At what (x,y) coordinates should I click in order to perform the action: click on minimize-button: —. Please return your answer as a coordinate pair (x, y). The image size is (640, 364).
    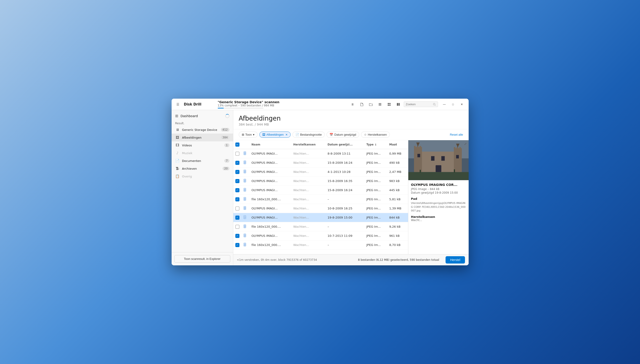
    Looking at the image, I should click on (444, 104).